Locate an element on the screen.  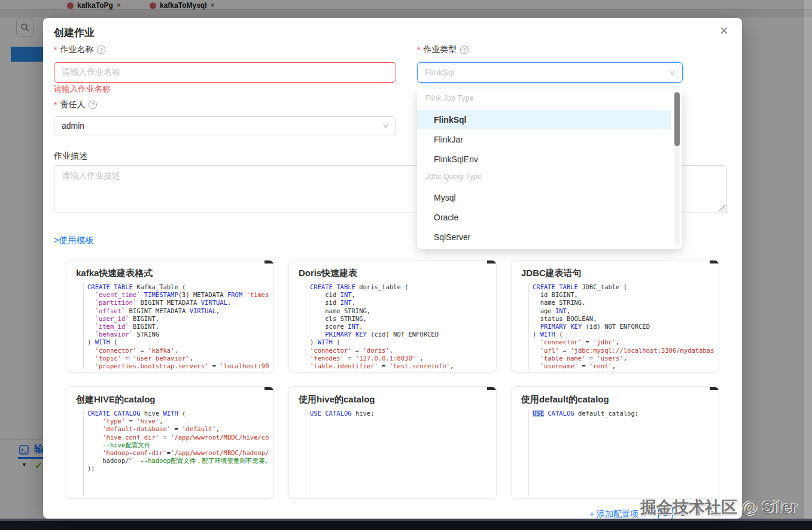
job-name-label: * 作业名称 ? is located at coordinates (80, 50).